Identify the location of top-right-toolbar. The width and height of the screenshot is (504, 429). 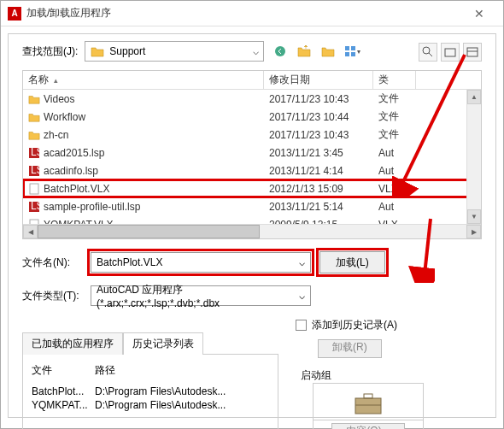
(450, 52).